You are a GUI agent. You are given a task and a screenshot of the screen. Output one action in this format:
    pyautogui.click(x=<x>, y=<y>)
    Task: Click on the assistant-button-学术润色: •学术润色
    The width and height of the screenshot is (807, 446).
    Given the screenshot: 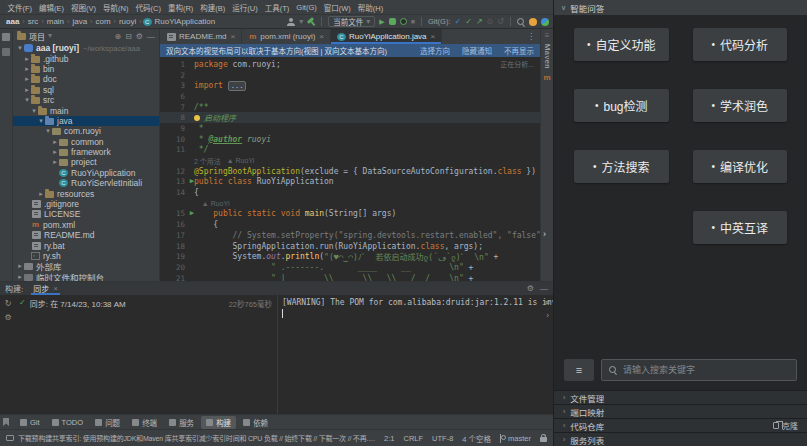 What is the action you would take?
    pyautogui.click(x=740, y=106)
    